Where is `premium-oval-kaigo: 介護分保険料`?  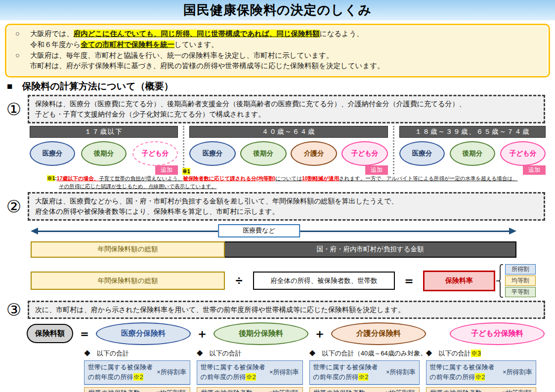 premium-oval-kaigo: 介護分保険料 is located at coordinates (379, 334).